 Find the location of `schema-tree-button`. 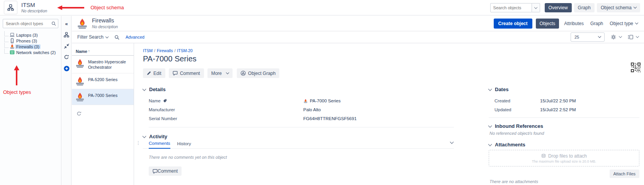

schema-tree-button is located at coordinates (66, 35).